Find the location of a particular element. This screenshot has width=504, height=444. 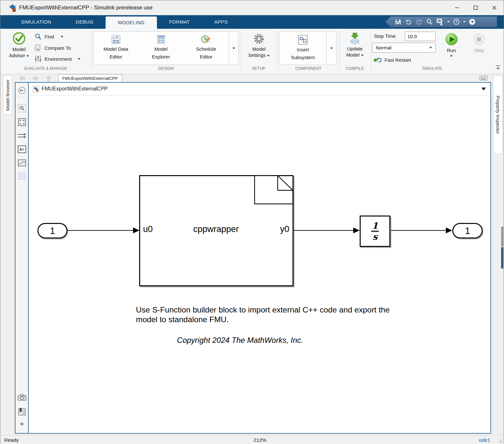

annotation-tool-icon: A≡ is located at coordinates (22, 149).